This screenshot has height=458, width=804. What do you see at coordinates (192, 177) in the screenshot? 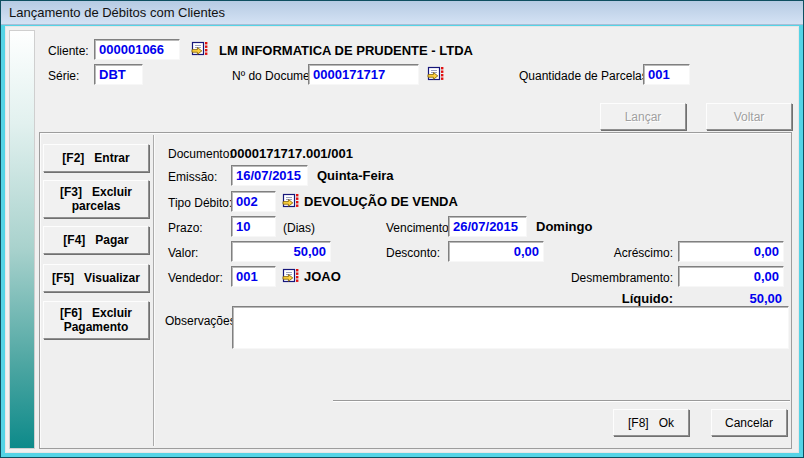
I see `emissao-label: Emissão:` at bounding box center [192, 177].